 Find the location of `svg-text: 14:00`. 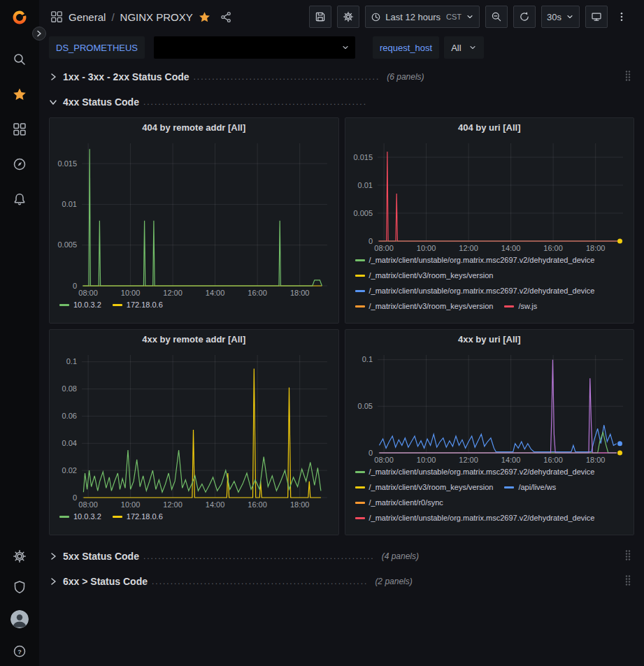

svg-text: 14:00 is located at coordinates (510, 248).